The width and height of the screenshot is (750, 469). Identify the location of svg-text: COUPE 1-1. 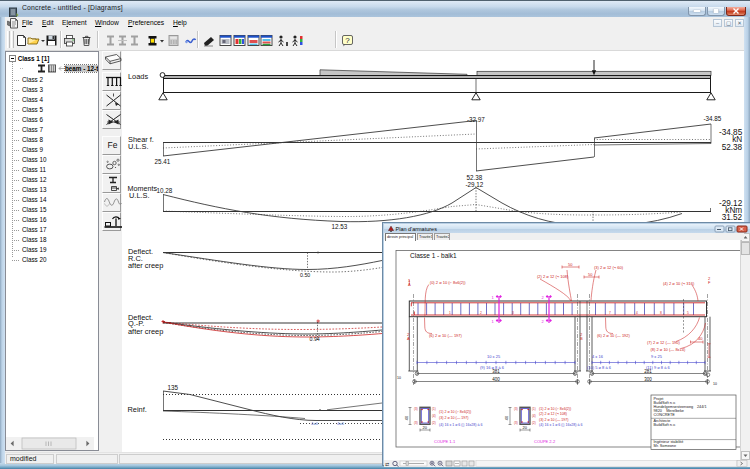
(445, 442).